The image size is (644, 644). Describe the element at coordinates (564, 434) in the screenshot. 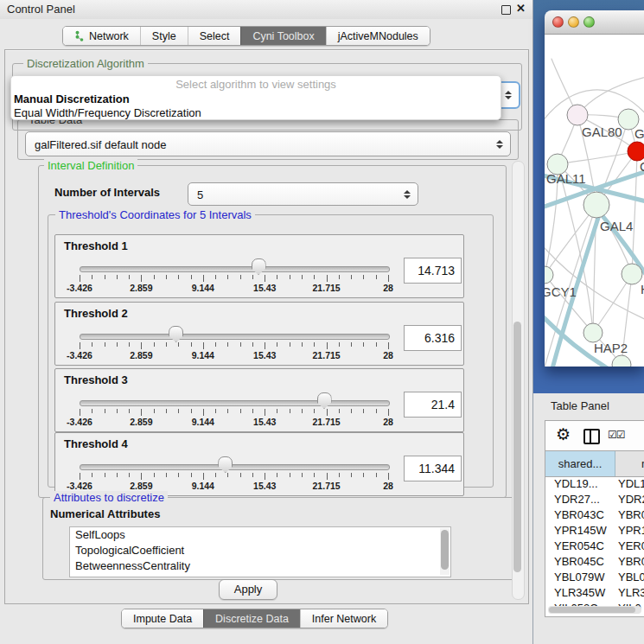

I see `gear-icon: ⚙` at that location.